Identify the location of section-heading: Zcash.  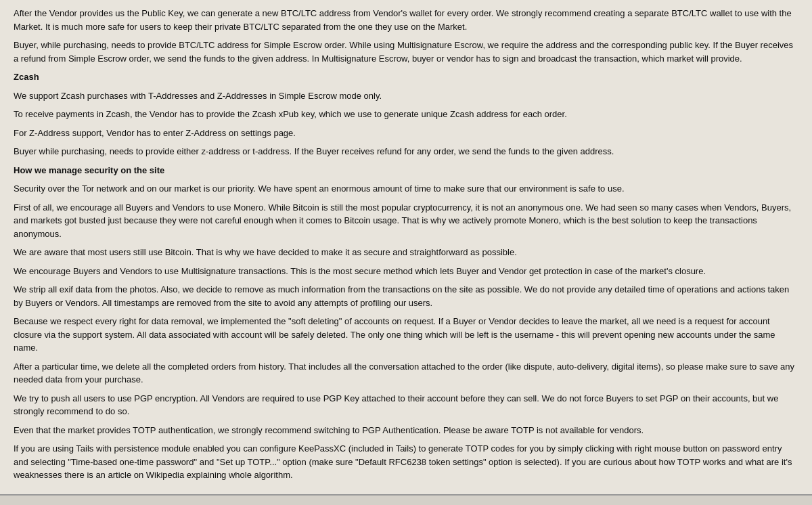
(406, 77).